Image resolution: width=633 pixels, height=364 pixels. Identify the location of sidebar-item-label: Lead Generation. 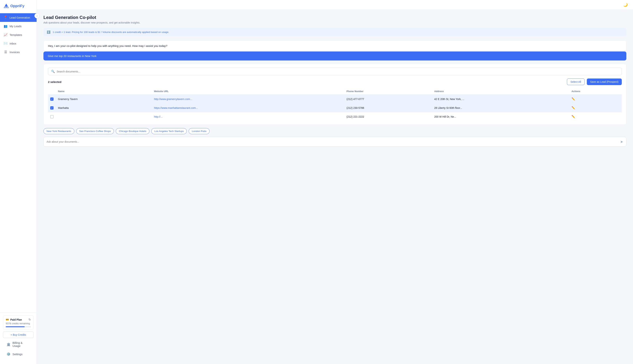
(20, 18).